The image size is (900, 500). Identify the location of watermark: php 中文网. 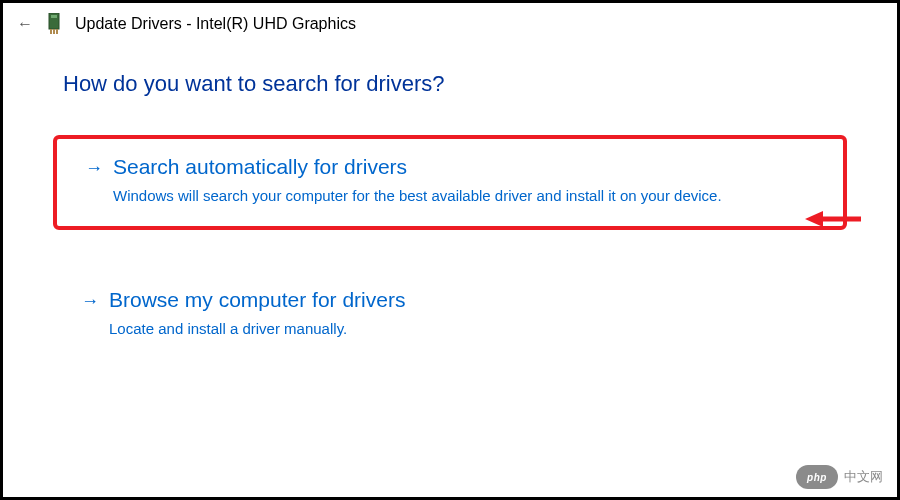
(840, 477).